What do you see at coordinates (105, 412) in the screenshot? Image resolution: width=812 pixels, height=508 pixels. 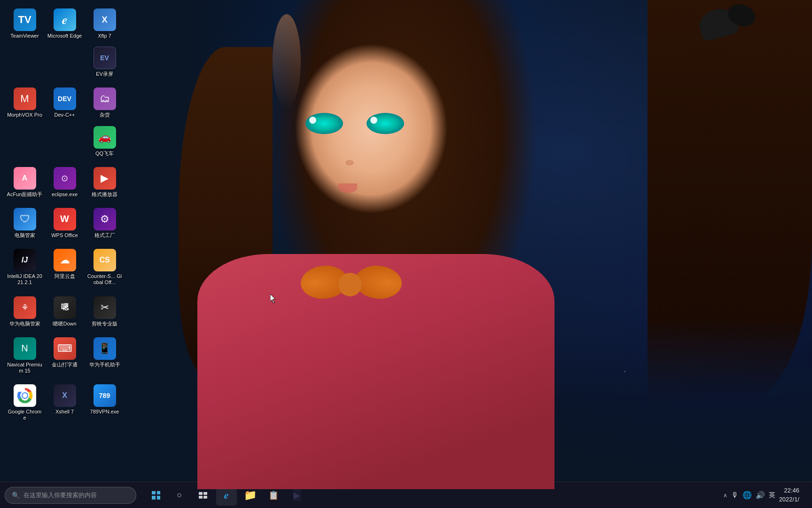 I see `icon-vpn789-label: 789VPN.exe` at bounding box center [105, 412].